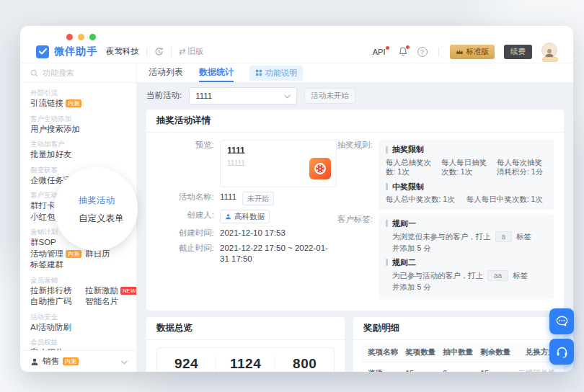 Image resolution: width=584 pixels, height=392 pixels. What do you see at coordinates (466, 52) in the screenshot?
I see `header-right-group: API ? 标准版 续费` at bounding box center [466, 52].